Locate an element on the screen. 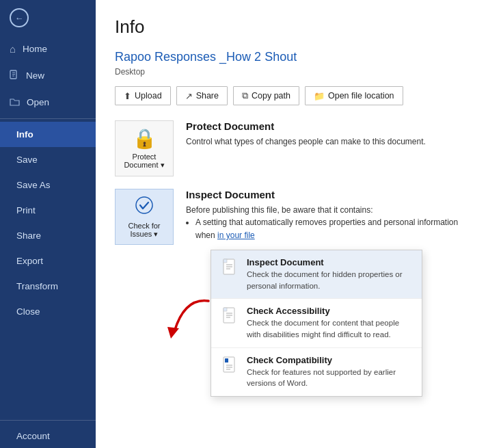 This screenshot has height=448, width=488. copy-path-icon: ⧉ is located at coordinates (245, 96).